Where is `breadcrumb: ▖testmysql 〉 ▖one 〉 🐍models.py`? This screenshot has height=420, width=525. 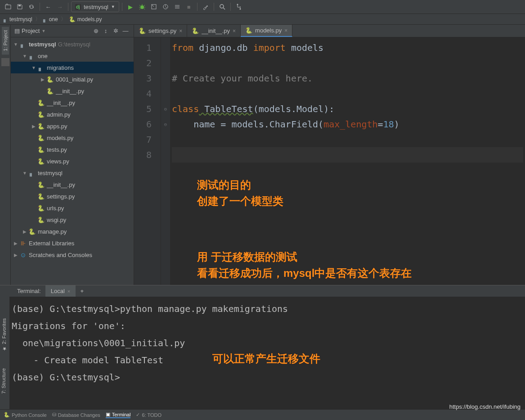
breadcrumb: ▖testmysql 〉 ▖one 〉 🐍models.py is located at coordinates (263, 19).